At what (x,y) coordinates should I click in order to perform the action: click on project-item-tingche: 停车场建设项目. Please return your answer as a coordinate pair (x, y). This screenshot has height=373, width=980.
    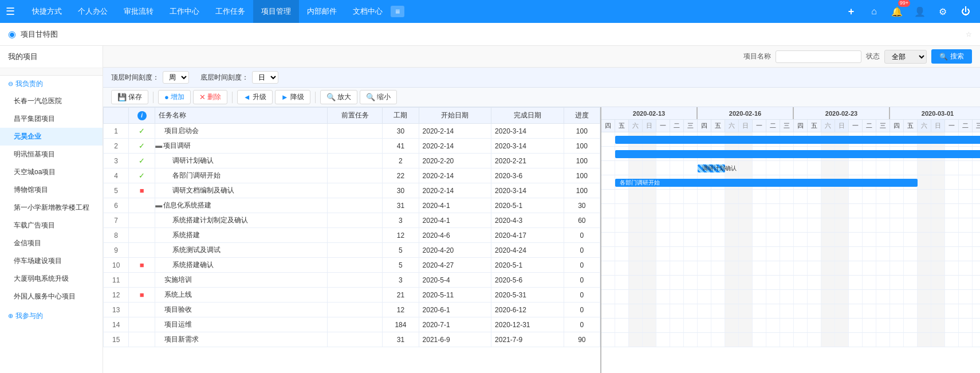
    Looking at the image, I should click on (52, 261).